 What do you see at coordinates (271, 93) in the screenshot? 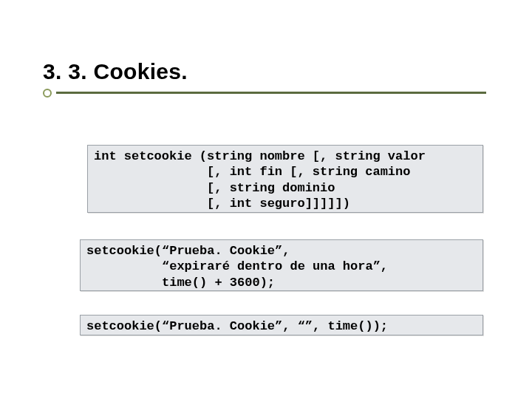
I see `underline-line` at bounding box center [271, 93].